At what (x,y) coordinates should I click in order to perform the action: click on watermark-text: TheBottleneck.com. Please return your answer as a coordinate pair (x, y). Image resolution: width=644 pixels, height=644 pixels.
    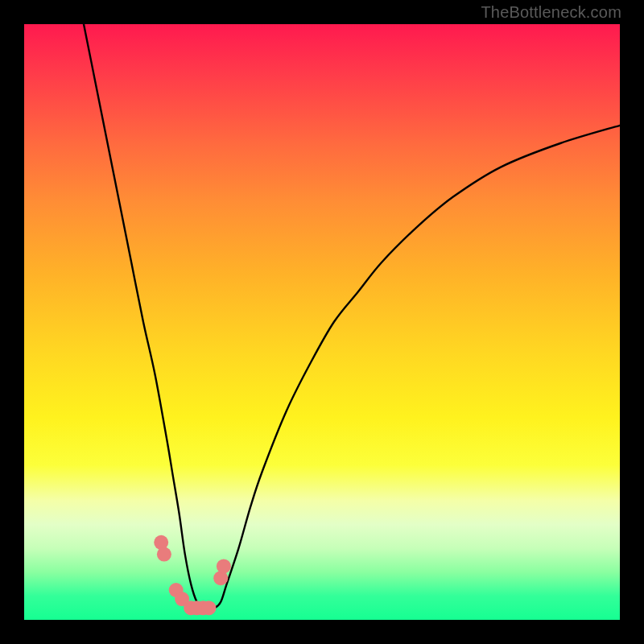
    Looking at the image, I should click on (551, 13).